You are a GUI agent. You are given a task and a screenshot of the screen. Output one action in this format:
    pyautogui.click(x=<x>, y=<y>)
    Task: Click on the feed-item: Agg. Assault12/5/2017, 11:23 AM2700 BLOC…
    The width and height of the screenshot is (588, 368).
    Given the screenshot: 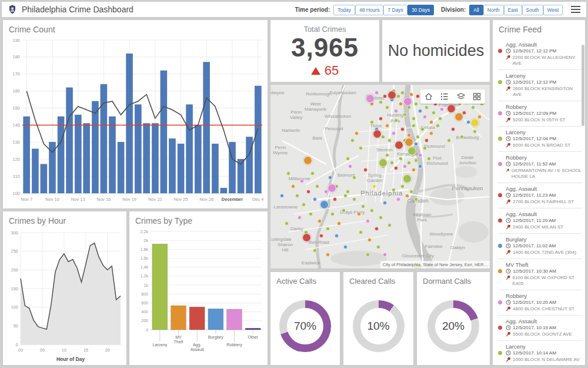 What is the action you would take?
    pyautogui.click(x=540, y=195)
    